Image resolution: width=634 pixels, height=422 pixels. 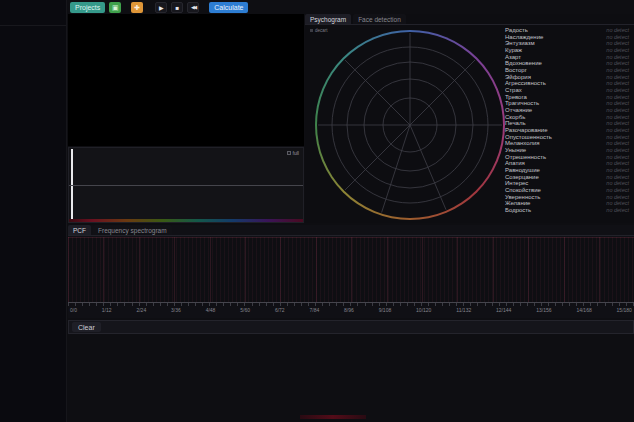 I want to click on calculate-button: Calculate, so click(x=228, y=8).